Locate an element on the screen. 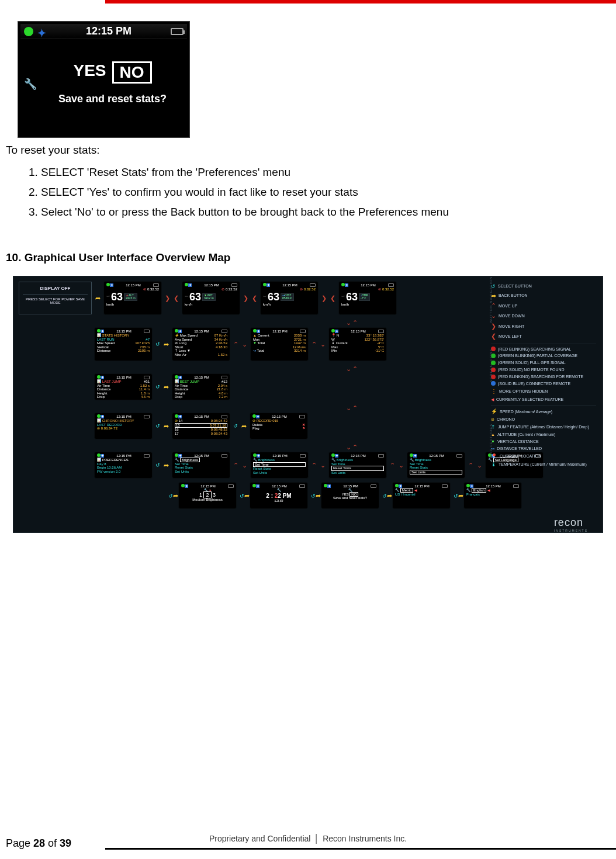 The height and width of the screenshot is (859, 616). brightness-detail: ✦12:15 PM 🔧 ▾ 1 2 3 Medium Brightness is located at coordinates (207, 496).